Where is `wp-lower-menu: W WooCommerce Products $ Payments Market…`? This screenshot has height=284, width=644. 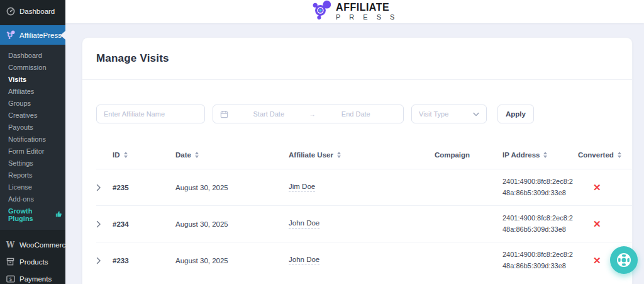 wp-lower-menu: W WooCommerce Products $ Payments Market… is located at coordinates (33, 260).